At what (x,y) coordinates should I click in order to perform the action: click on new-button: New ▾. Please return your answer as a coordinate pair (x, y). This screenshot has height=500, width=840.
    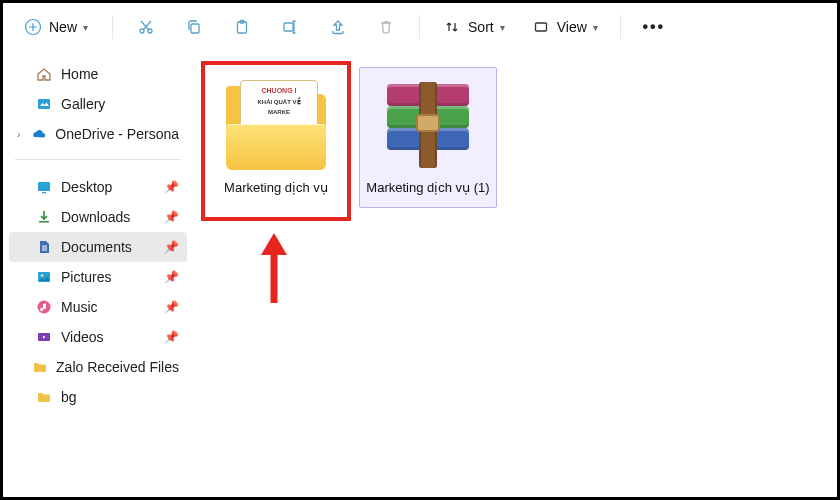
    Looking at the image, I should click on (56, 27).